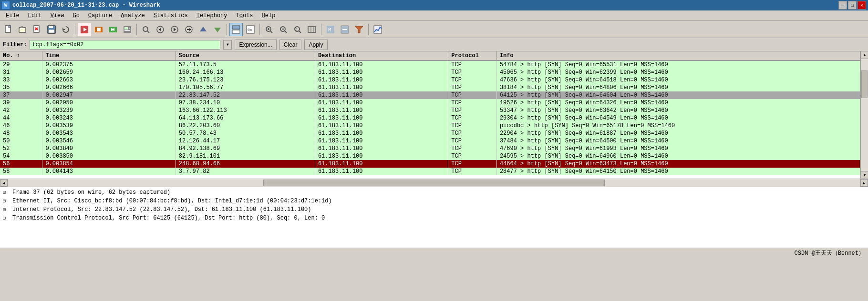  What do you see at coordinates (245, 171) in the screenshot?
I see `cell-src: 3.7.97.82` at bounding box center [245, 171].